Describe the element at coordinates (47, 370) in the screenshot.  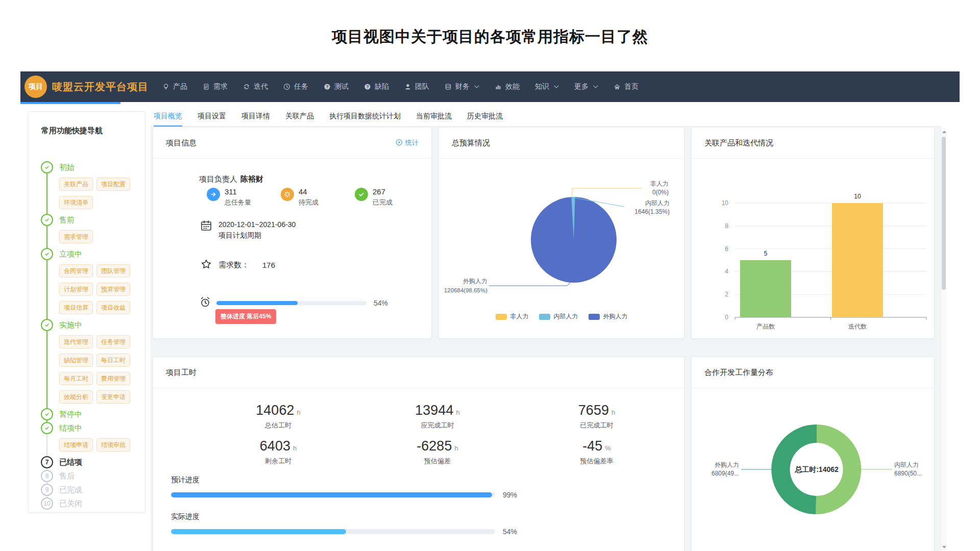
I see `timeline-connector` at that location.